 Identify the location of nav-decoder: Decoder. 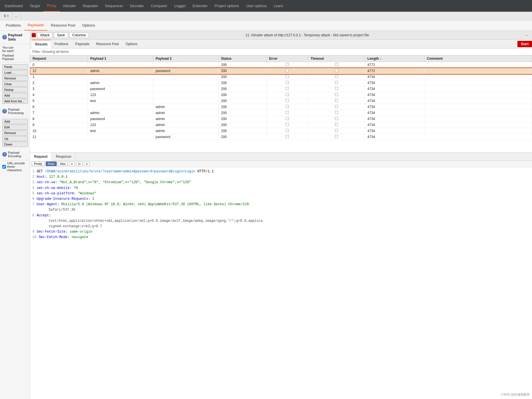
(137, 6).